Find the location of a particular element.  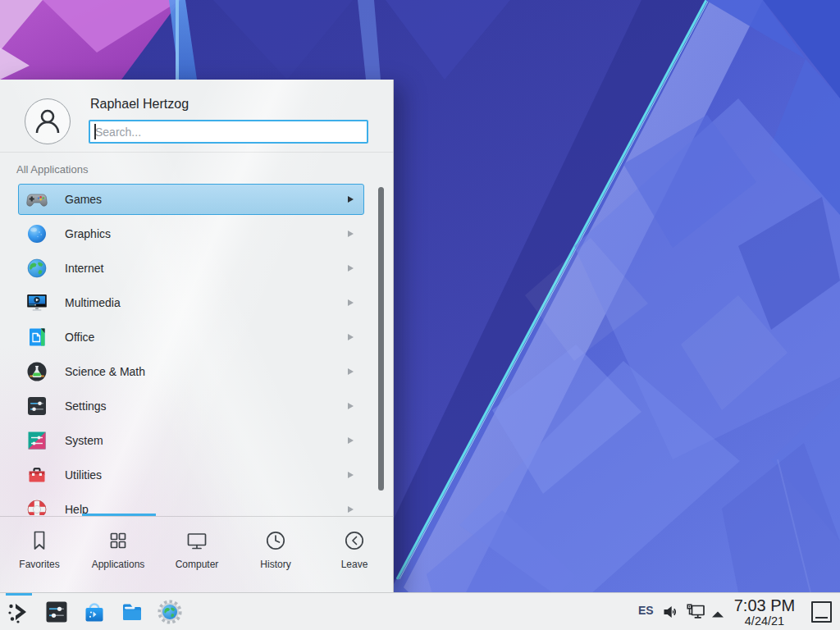

user-name: Raphael Hertzog is located at coordinates (139, 104).